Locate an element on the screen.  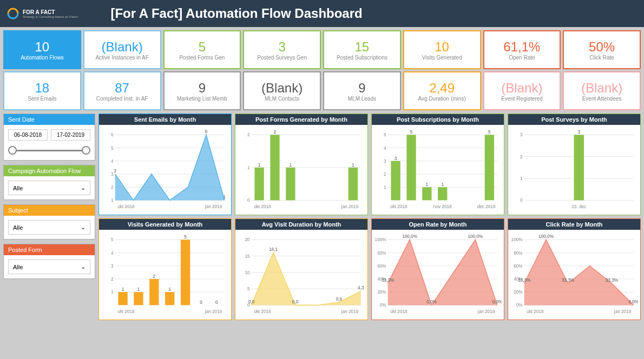
kpi-value: 10 is located at coordinates (42, 47).